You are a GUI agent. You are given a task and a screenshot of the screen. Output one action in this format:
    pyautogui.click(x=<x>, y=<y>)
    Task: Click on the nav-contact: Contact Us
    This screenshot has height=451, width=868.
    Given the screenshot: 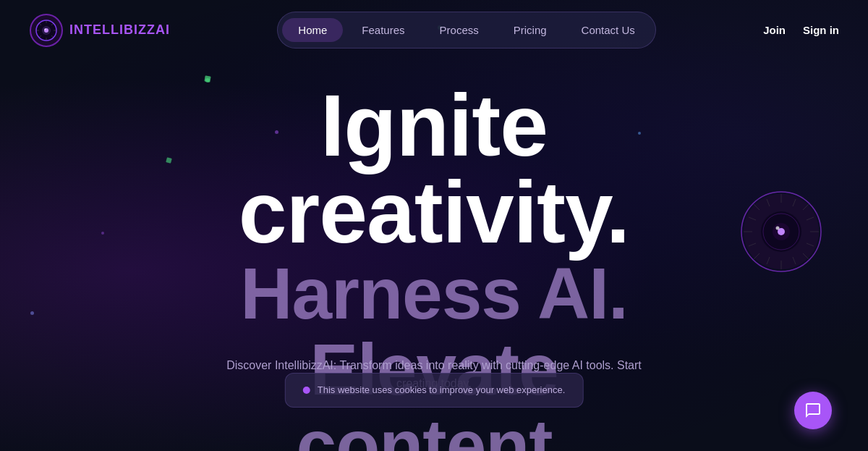 What is the action you would take?
    pyautogui.click(x=608, y=30)
    